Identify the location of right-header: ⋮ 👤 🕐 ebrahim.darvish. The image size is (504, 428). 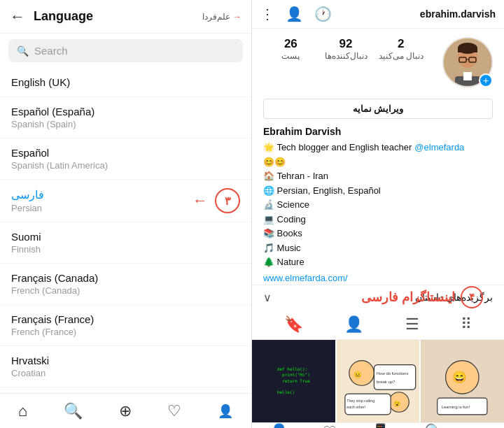
(378, 14).